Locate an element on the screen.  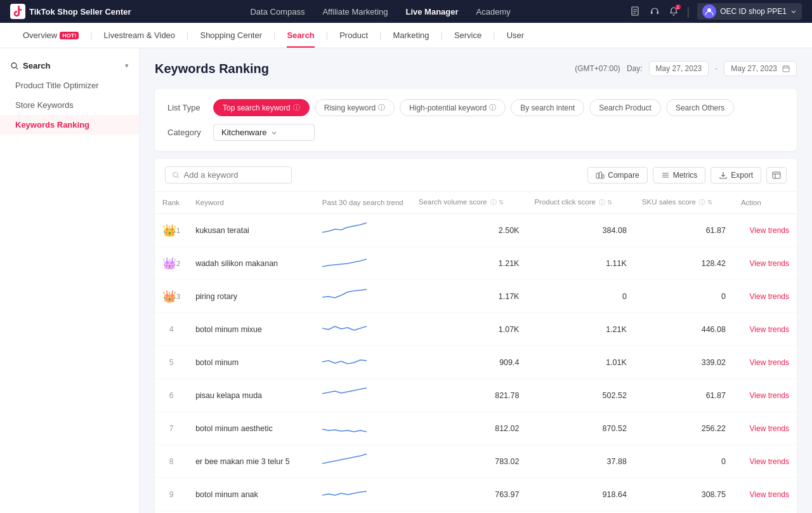
subnav-user: User is located at coordinates (515, 36).